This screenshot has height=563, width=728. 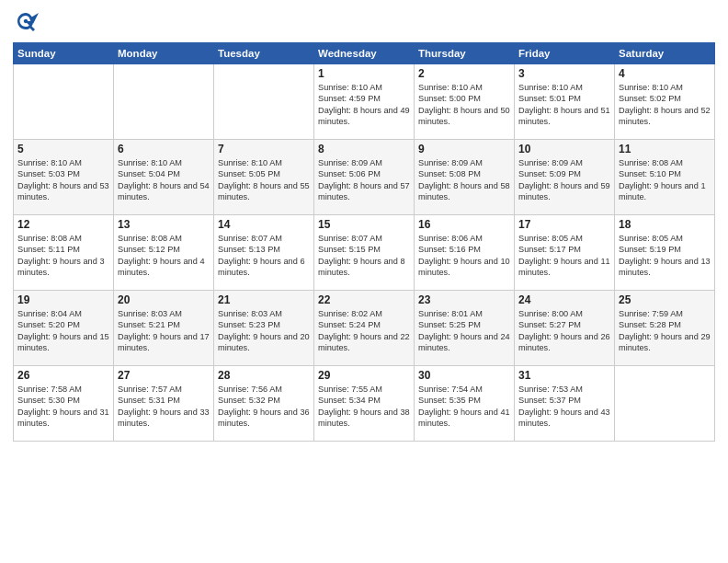 What do you see at coordinates (364, 224) in the screenshot?
I see `day-number: 15` at bounding box center [364, 224].